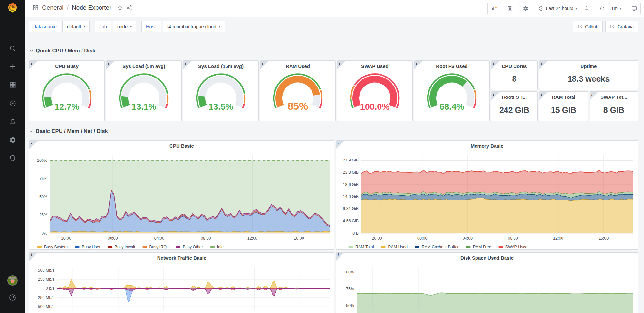 Image resolution: width=644 pixels, height=313 pixels. What do you see at coordinates (130, 8) in the screenshot?
I see `share-icon` at bounding box center [130, 8].